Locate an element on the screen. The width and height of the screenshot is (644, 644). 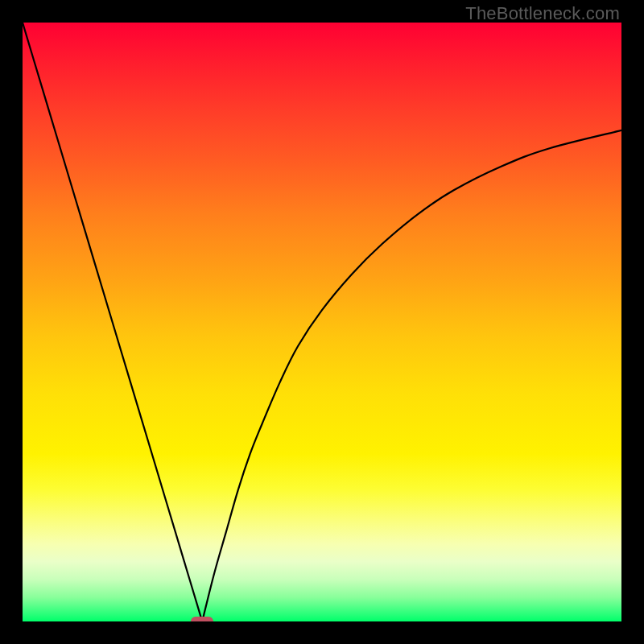
watermark-text: TheBottleneck.com is located at coordinates (543, 14).